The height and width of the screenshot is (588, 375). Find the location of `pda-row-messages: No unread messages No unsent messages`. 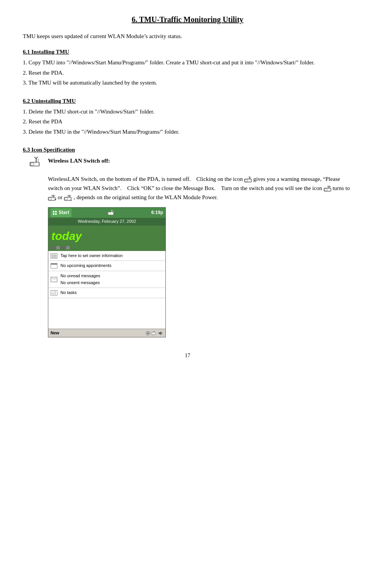

pda-row-messages: No unread messages No unsent messages is located at coordinates (107, 280).